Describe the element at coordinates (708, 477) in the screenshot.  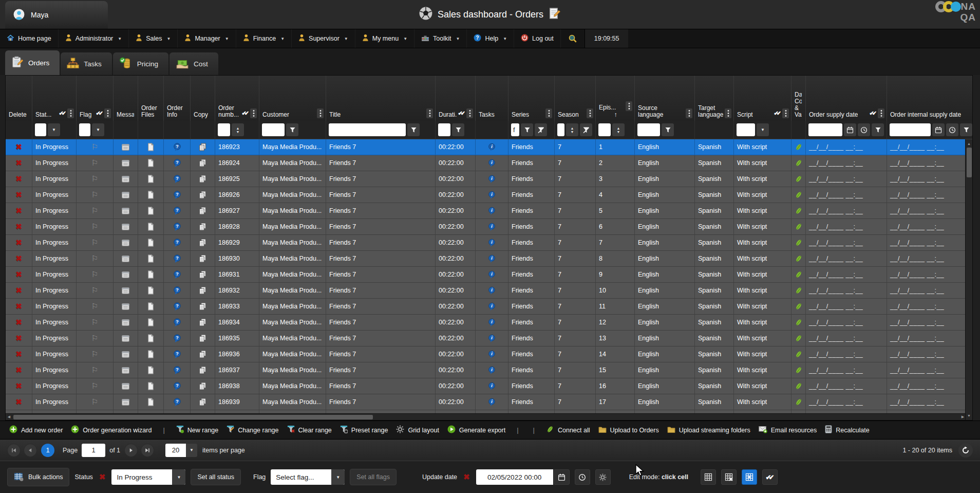
I see `edit-mode-grid-button` at that location.